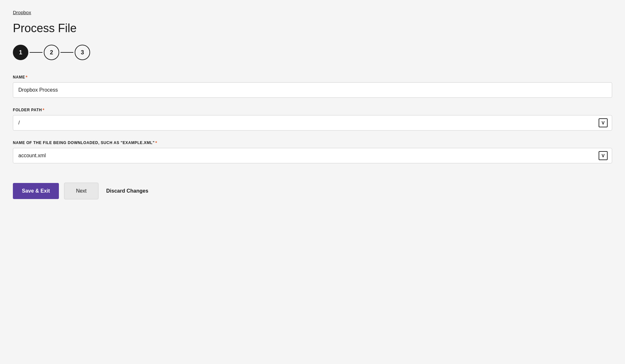 This screenshot has height=364, width=625. Describe the element at coordinates (22, 12) in the screenshot. I see `breadcrumb-link: Dropbox` at that location.